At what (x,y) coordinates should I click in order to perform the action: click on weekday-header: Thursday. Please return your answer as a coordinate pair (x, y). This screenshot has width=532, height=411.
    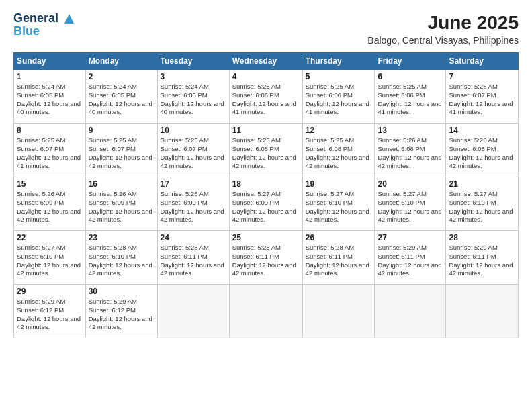
    Looking at the image, I should click on (339, 62).